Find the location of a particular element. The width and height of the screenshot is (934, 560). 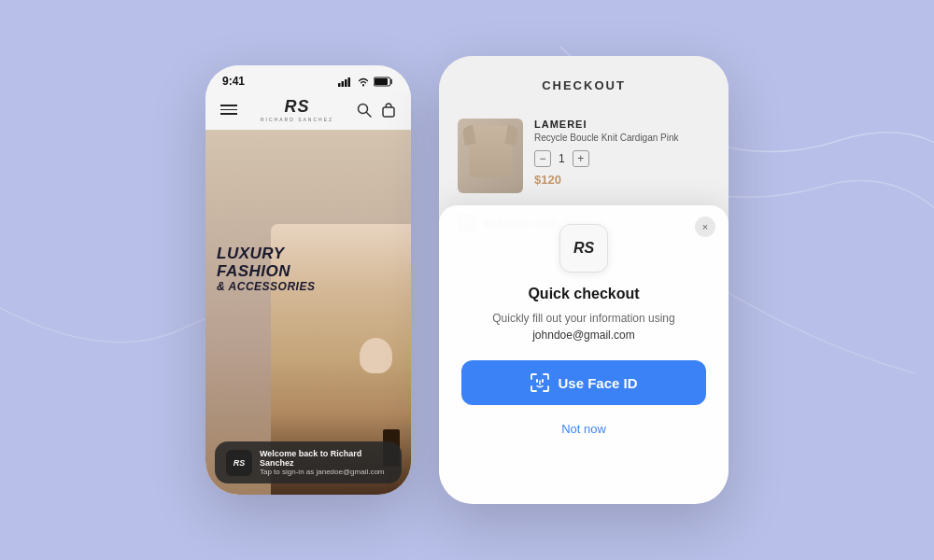

battery-icon is located at coordinates (384, 82).